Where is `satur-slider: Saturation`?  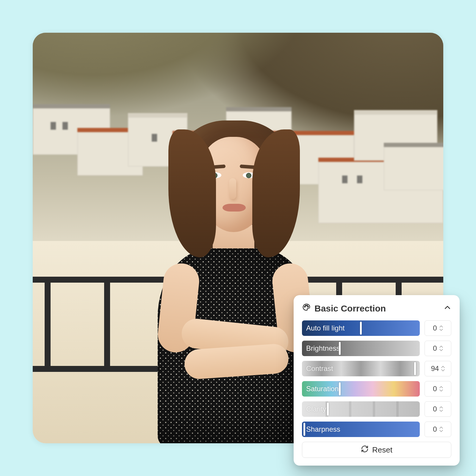 satur-slider: Saturation is located at coordinates (361, 389).